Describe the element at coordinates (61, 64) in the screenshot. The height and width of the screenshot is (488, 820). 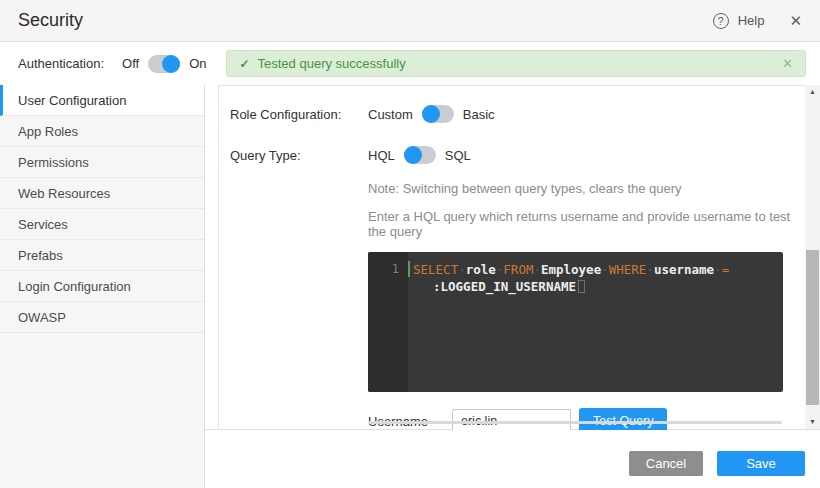
I see `authentication-label: Authentication:` at that location.